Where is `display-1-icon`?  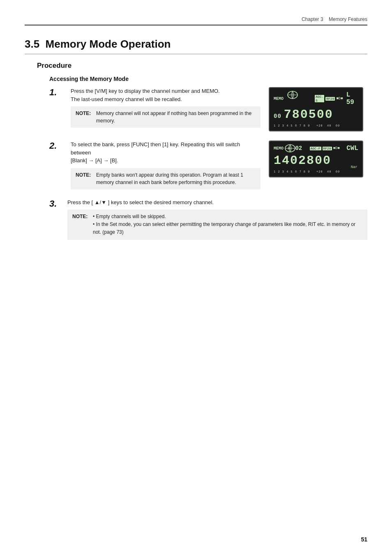 display-1-icon is located at coordinates (293, 95).